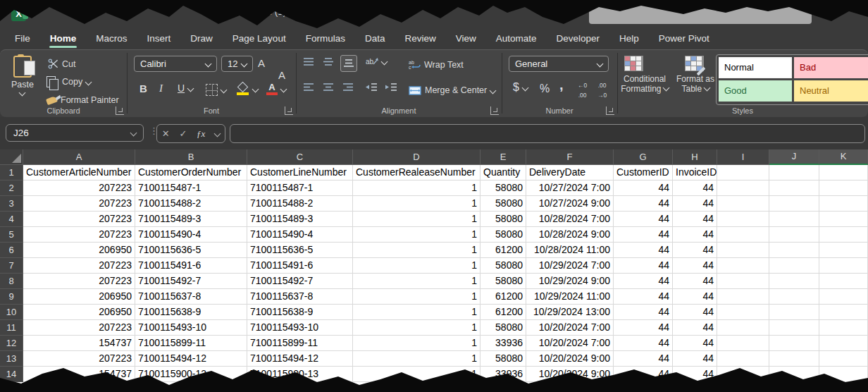 Image resolution: width=868 pixels, height=392 pixels. Describe the element at coordinates (743, 359) in the screenshot. I see `cell-I13` at that location.